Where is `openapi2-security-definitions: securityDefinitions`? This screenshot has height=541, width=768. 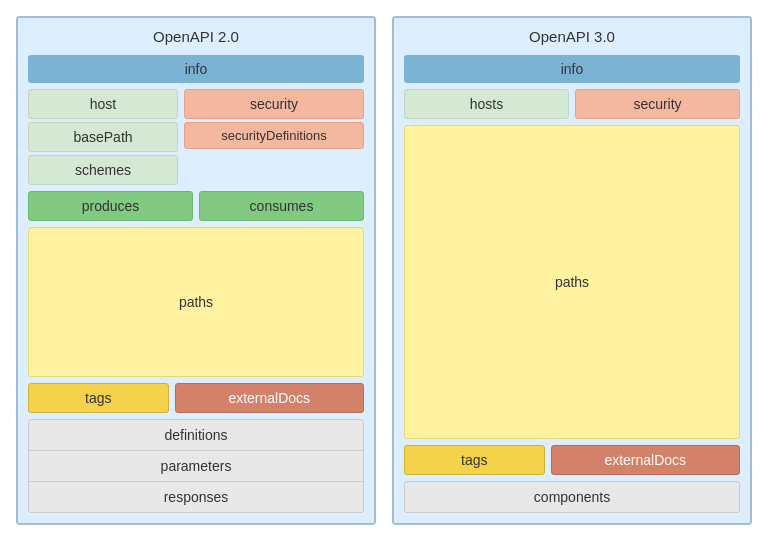 openapi2-security-definitions: securityDefinitions is located at coordinates (274, 136).